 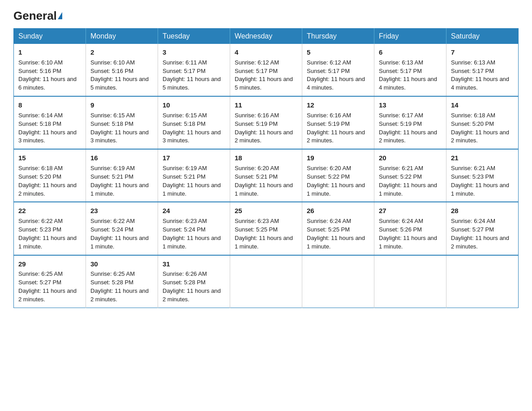 What do you see at coordinates (266, 282) in the screenshot?
I see `calendar-week-row: 29Sunrise: 6:25 AMSunset: 5:27 PMDayligh…` at bounding box center [266, 282].